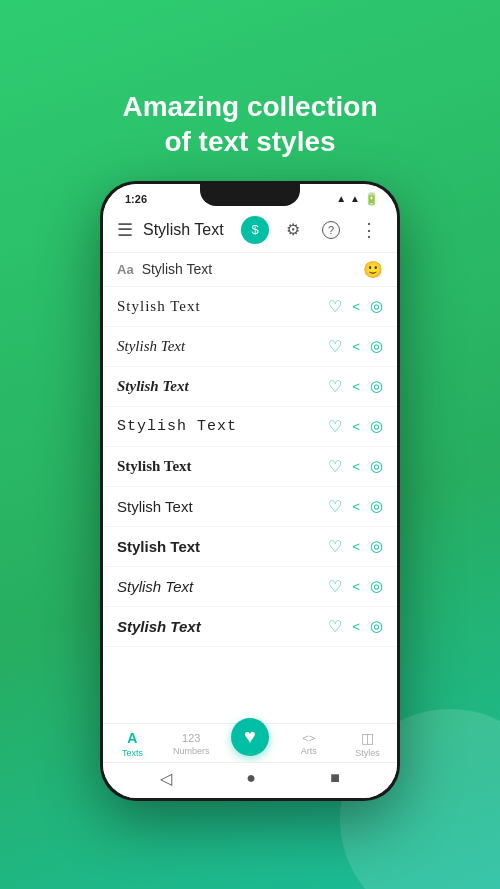 Image resolution: width=500 pixels, height=889 pixels. Describe the element at coordinates (132, 753) in the screenshot. I see `texts-label: Texts` at that location.